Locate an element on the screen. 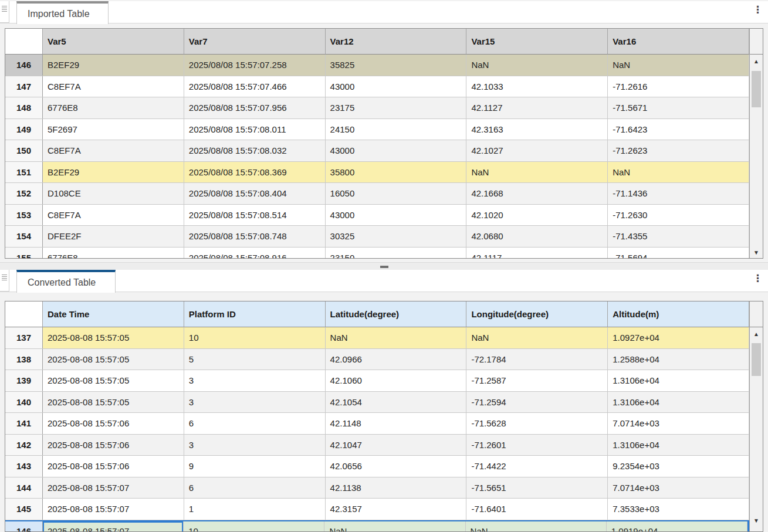 The image size is (768, 532). table-cell: 2025/08/08 15:57:08.032 is located at coordinates (255, 151).